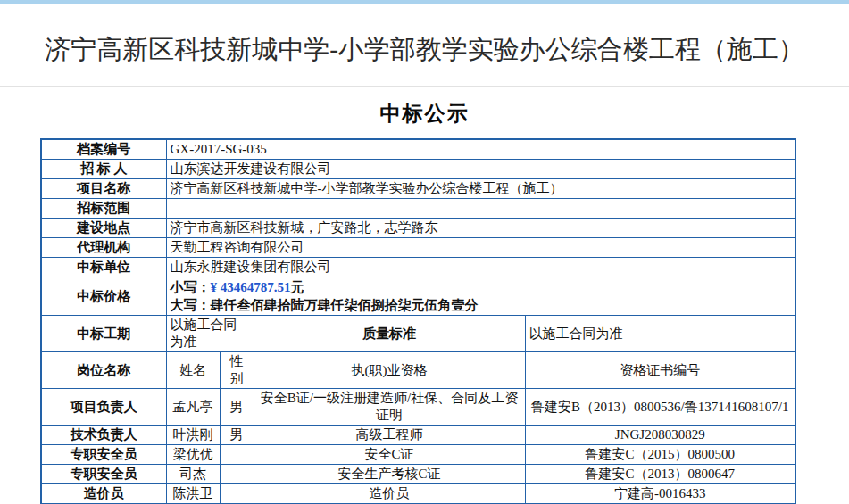  I want to click on row-label: 中标价格, so click(104, 296).